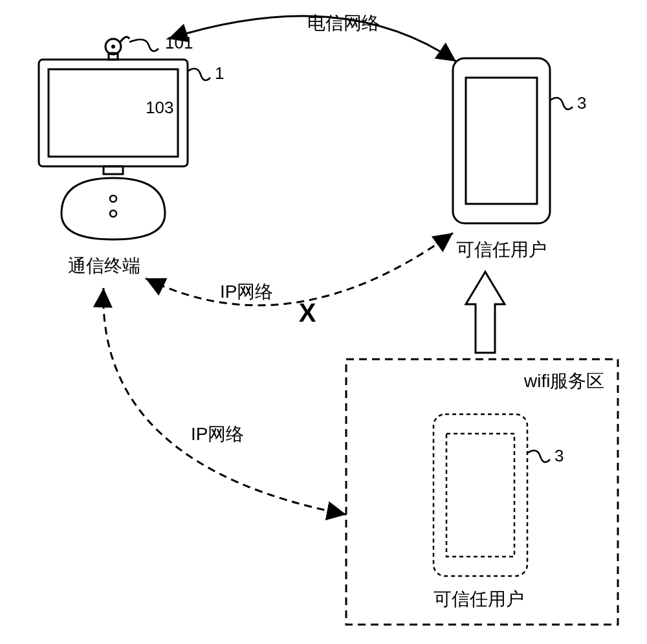 Image resolution: width=647 pixels, height=644 pixels. What do you see at coordinates (217, 434) in the screenshot?
I see `ip-network-bottom-label: IP网络` at bounding box center [217, 434].